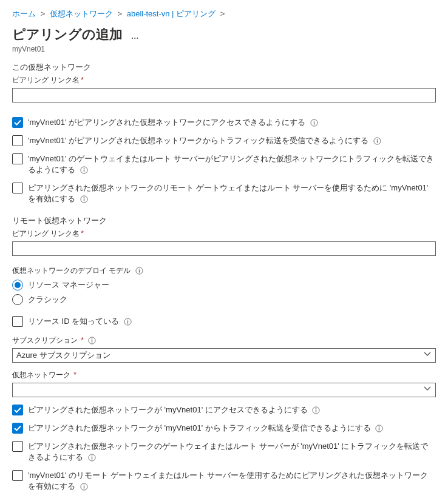  Describe the element at coordinates (18, 188) in the screenshot. I see `checkbox-this-use-remote-gw` at that location.